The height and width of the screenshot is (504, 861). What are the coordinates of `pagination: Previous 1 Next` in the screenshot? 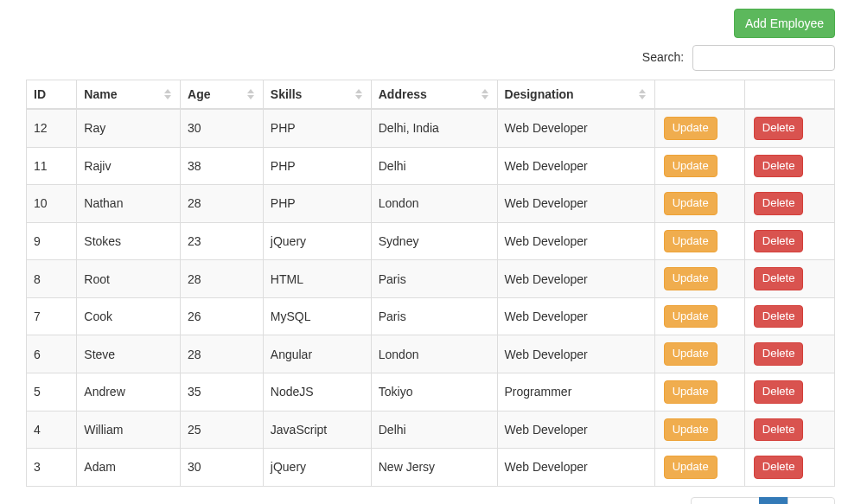 It's located at (763, 501).